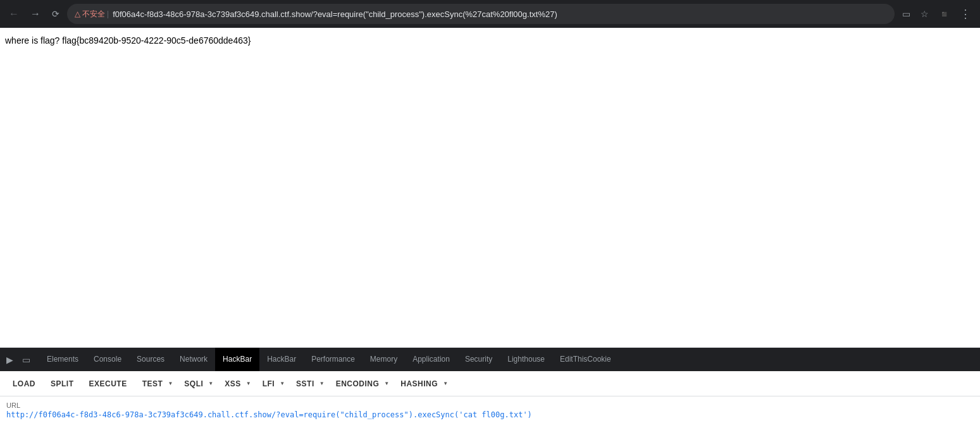 The height and width of the screenshot is (423, 980). What do you see at coordinates (35, 14) in the screenshot?
I see `forward-button: →` at bounding box center [35, 14].